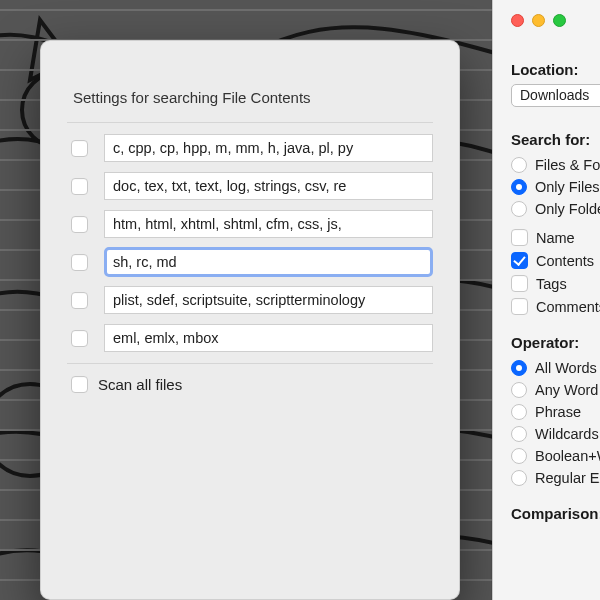  Describe the element at coordinates (552, 284) in the screenshot. I see `search-field-option-label: Tags` at that location.